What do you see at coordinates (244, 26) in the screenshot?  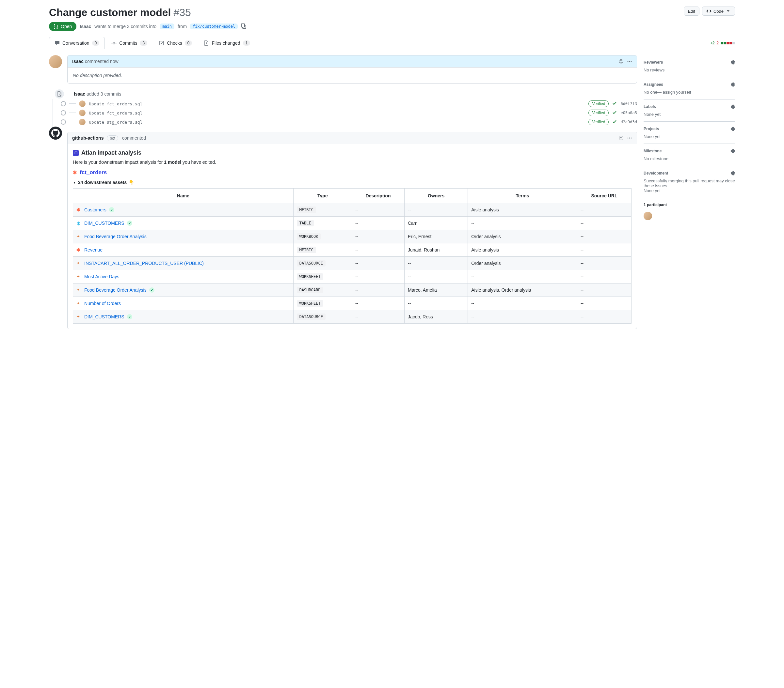 I see `copy-branch-icon` at bounding box center [244, 26].